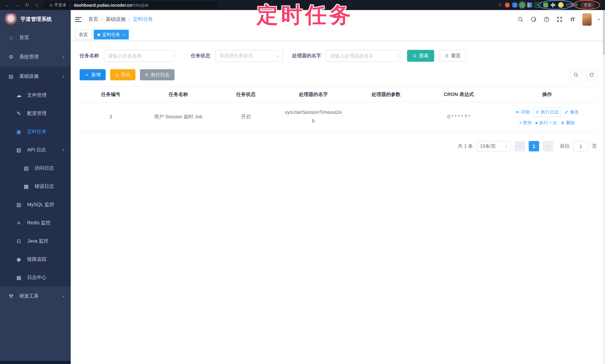 Image resolution: width=605 pixels, height=364 pixels. I want to click on x-icon: ×, so click(521, 123).